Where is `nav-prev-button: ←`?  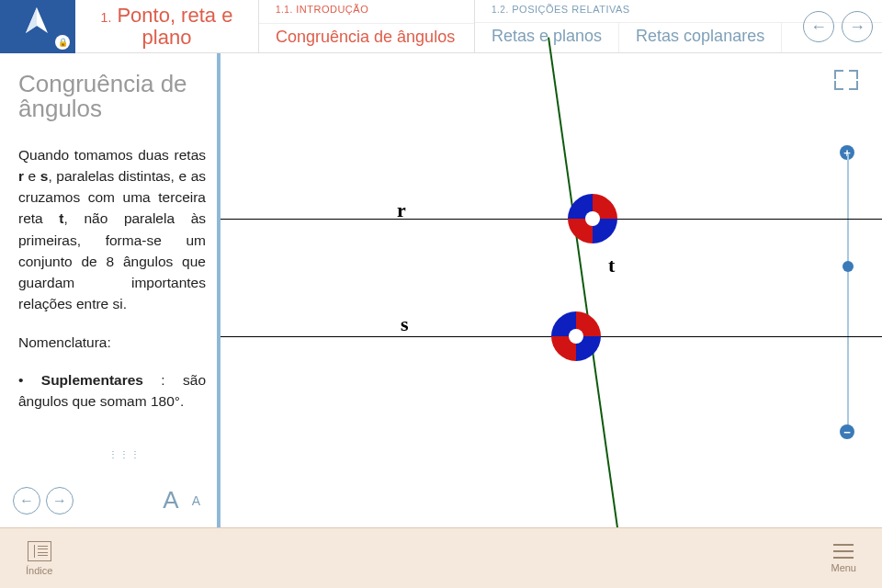
nav-prev-button: ← is located at coordinates (819, 27).